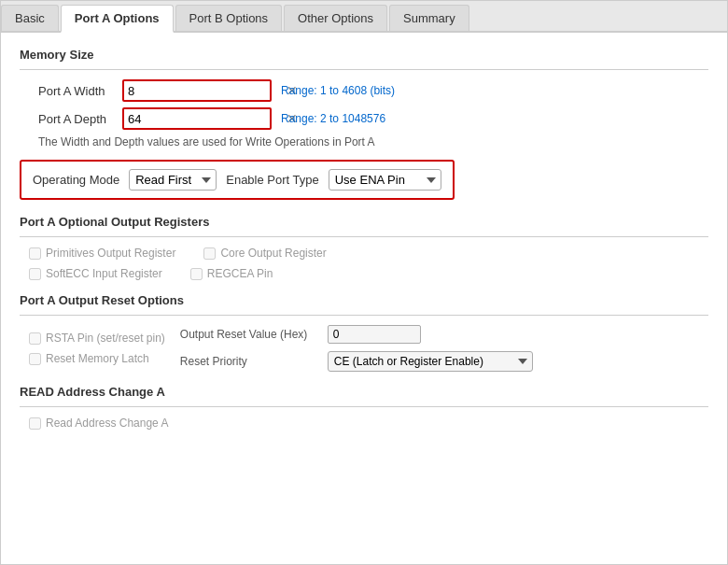 The width and height of the screenshot is (728, 565). What do you see at coordinates (35, 359) in the screenshot?
I see `reset-memory-checkbox` at bounding box center [35, 359].